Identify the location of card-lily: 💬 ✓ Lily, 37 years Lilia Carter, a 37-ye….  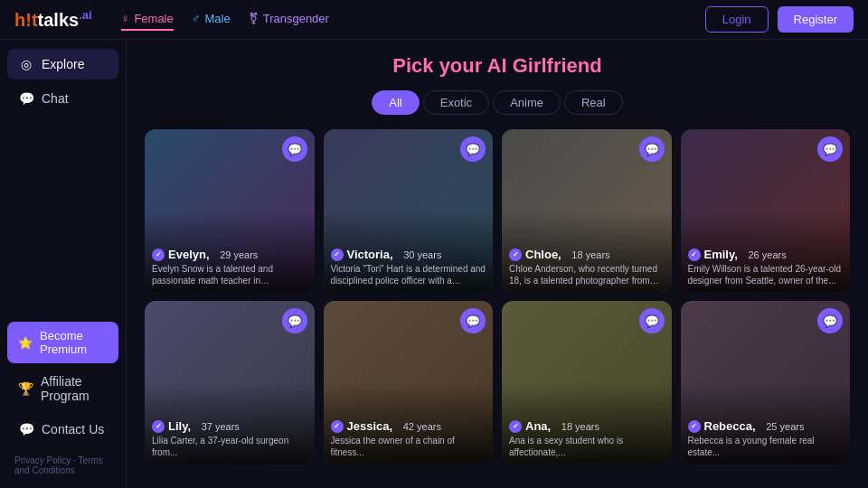
(230, 382).